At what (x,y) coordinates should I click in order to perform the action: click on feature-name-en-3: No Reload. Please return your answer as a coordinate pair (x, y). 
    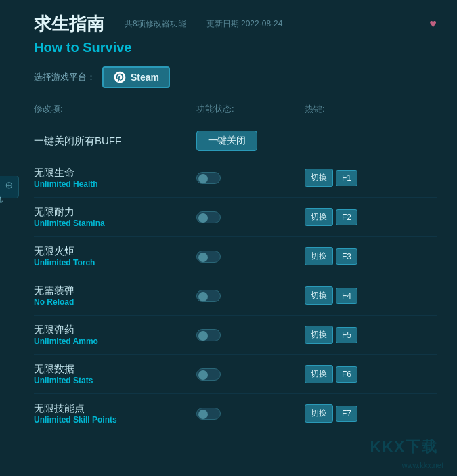
    Looking at the image, I should click on (115, 302).